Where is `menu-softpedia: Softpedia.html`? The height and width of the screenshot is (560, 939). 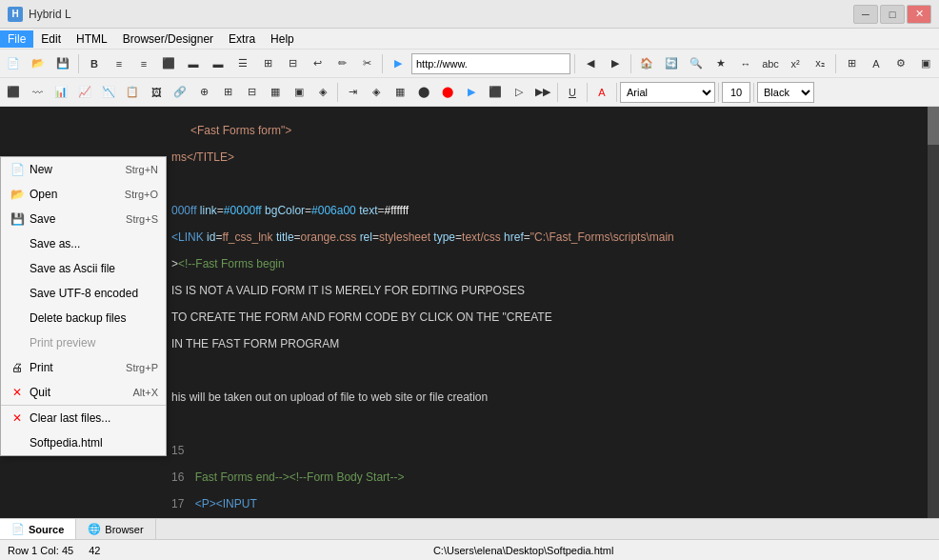 menu-softpedia: Softpedia.html is located at coordinates (84, 443).